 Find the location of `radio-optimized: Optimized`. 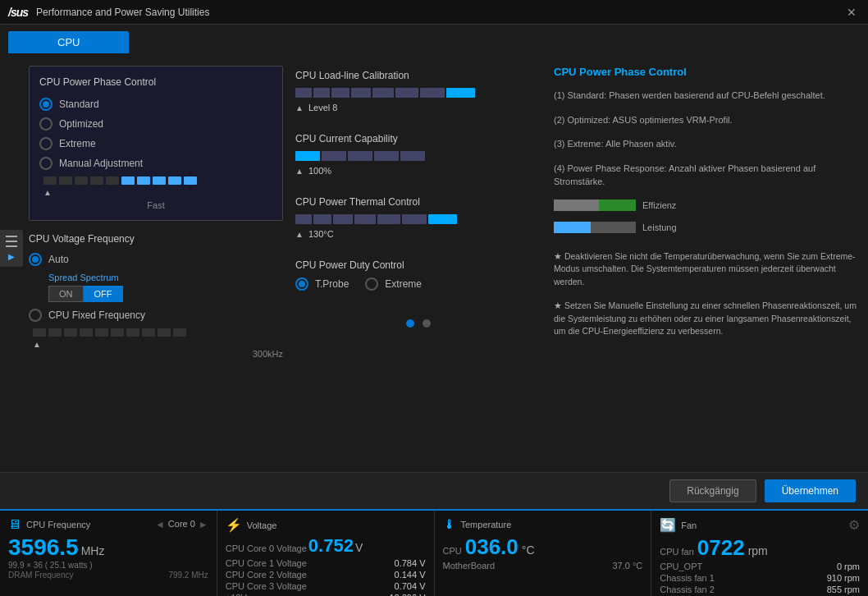

radio-optimized: Optimized is located at coordinates (156, 124).